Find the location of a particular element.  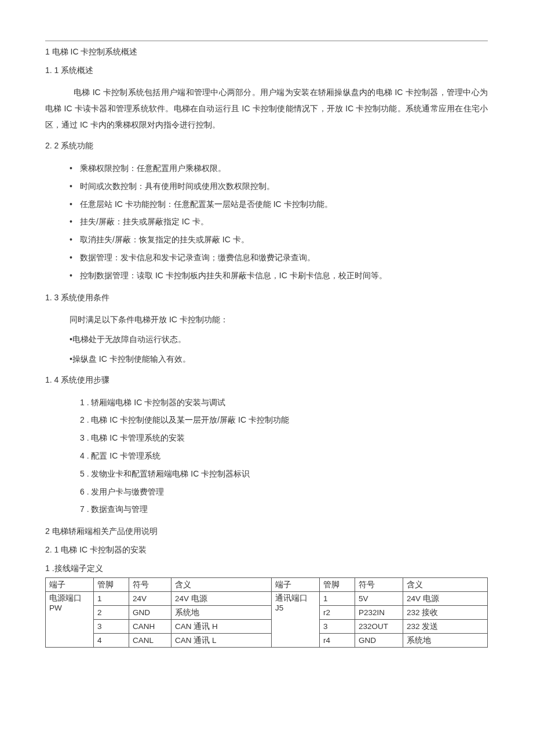

list-item: 4 . 配置 IC 卡管理系统 is located at coordinates (284, 456).